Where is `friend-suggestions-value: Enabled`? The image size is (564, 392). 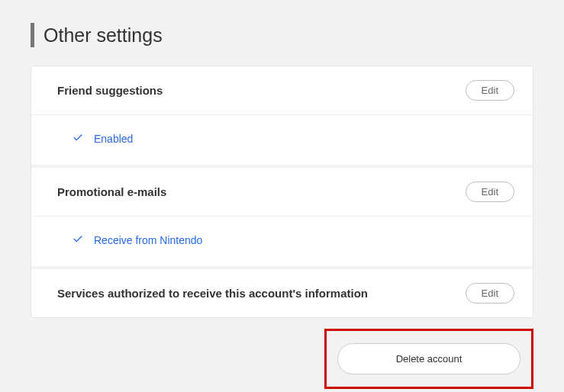
friend-suggestions-value: Enabled is located at coordinates (113, 139).